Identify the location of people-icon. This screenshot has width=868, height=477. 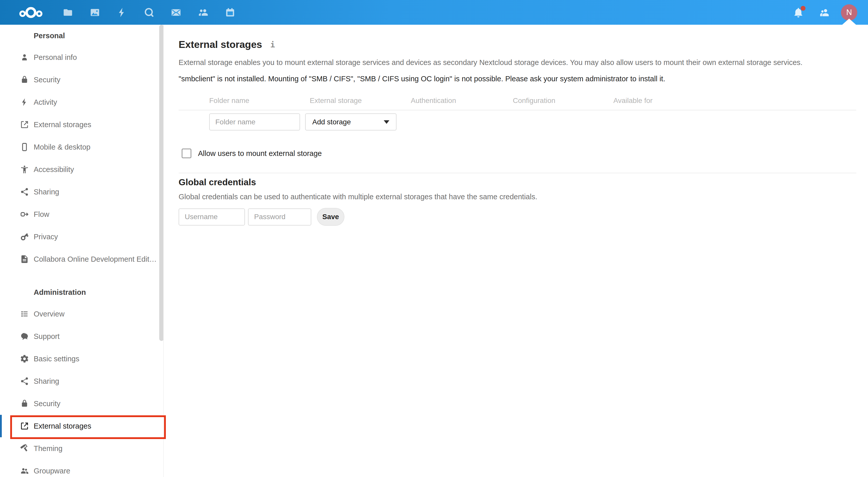
(24, 471).